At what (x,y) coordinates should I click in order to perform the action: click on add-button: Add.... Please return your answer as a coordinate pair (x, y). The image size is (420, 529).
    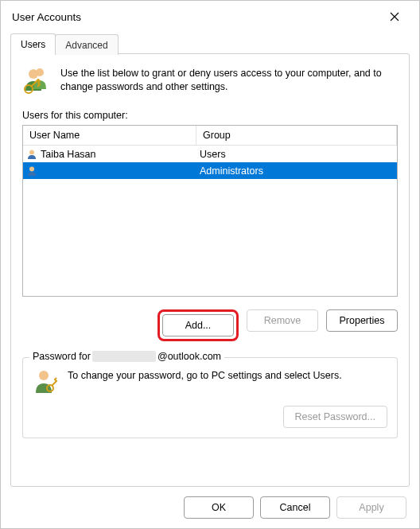
    Looking at the image, I should click on (198, 325).